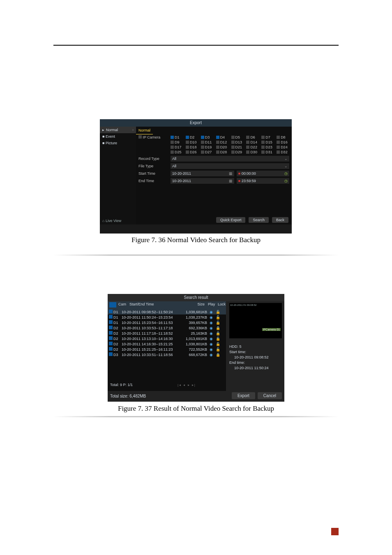 The width and height of the screenshot is (392, 555). I want to click on camera-d1: D1, so click(177, 137).